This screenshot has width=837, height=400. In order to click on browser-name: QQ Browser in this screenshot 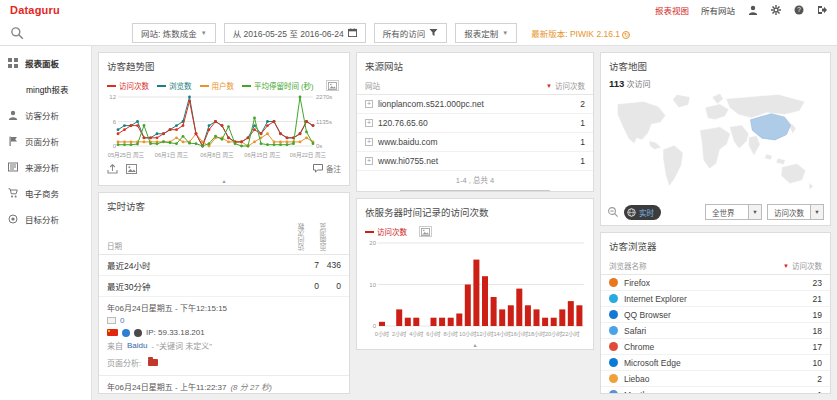, I will do `click(648, 315)`.